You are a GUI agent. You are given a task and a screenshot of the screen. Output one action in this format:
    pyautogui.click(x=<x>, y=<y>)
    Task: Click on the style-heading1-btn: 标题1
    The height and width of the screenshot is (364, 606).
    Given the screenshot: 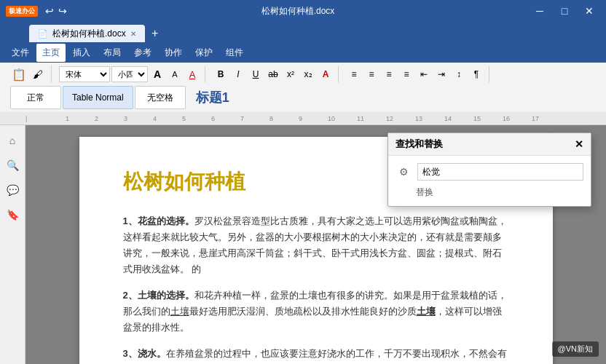 What is the action you would take?
    pyautogui.click(x=213, y=98)
    